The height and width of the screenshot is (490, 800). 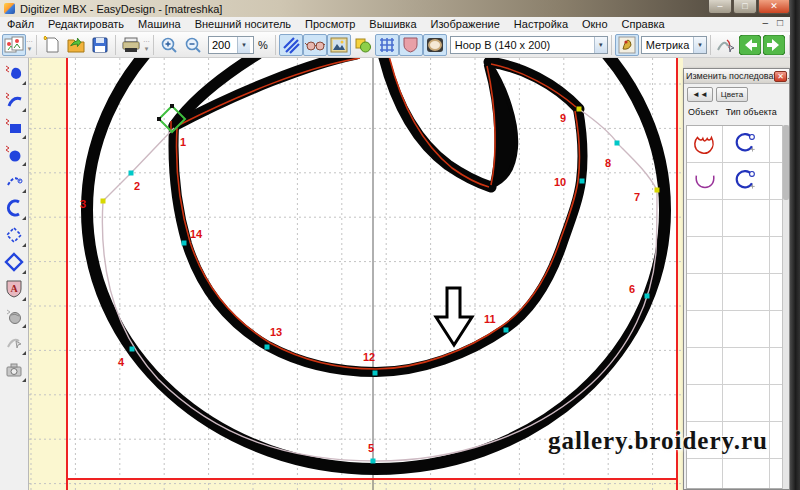 I want to click on menu-item-9: Окно, so click(x=595, y=24).